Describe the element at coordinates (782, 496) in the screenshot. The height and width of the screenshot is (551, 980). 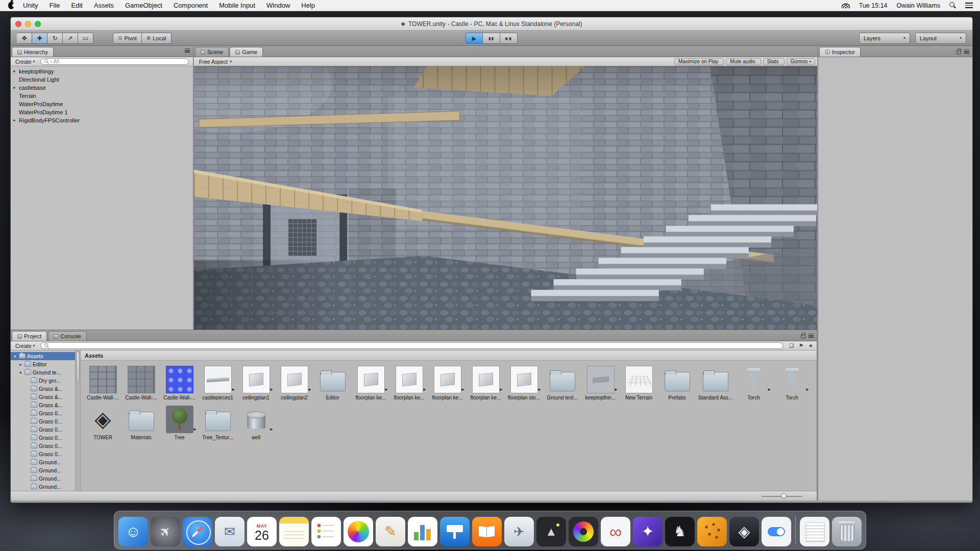
I see `thumbnail-zoom-slider` at that location.